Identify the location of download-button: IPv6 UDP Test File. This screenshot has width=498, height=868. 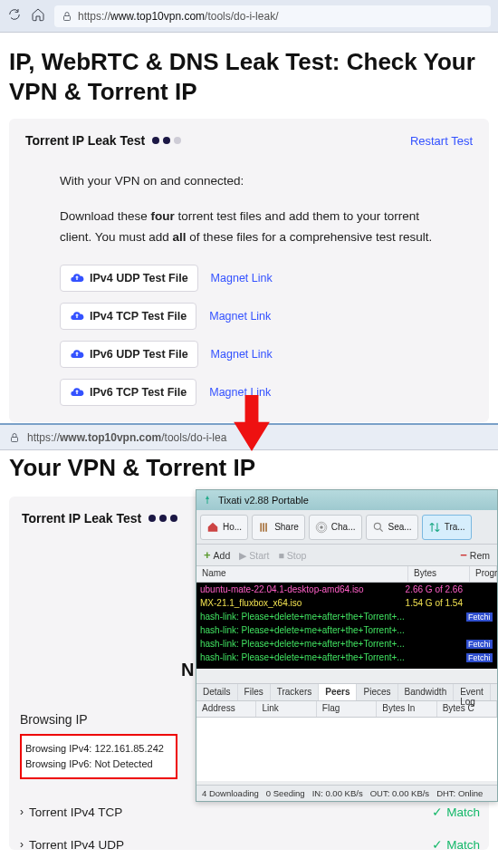
(129, 354).